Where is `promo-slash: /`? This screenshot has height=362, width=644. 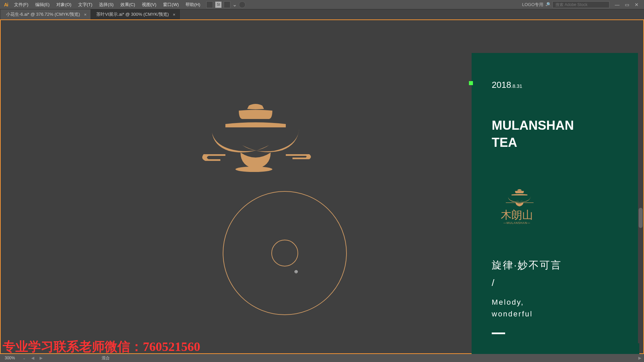 promo-slash: / is located at coordinates (555, 283).